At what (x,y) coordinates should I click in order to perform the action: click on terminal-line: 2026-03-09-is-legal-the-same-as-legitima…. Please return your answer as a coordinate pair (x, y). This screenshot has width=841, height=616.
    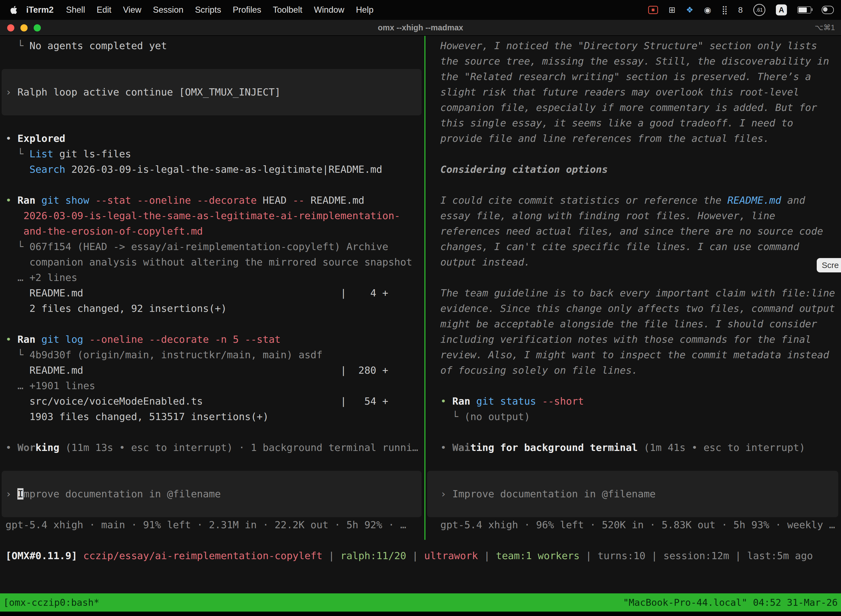
    Looking at the image, I should click on (212, 216).